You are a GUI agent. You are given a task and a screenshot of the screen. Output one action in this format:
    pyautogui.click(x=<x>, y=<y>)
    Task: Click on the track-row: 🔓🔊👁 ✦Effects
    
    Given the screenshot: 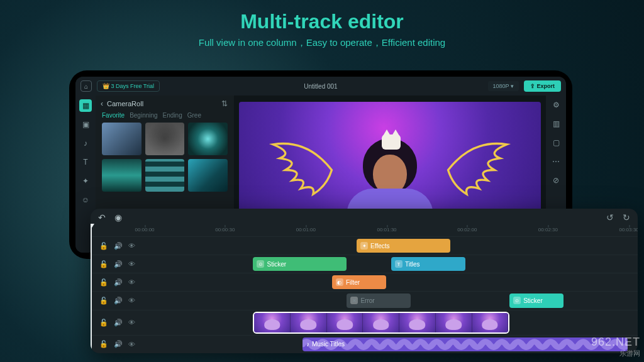 What is the action you would take?
    pyautogui.click(x=364, y=245)
    